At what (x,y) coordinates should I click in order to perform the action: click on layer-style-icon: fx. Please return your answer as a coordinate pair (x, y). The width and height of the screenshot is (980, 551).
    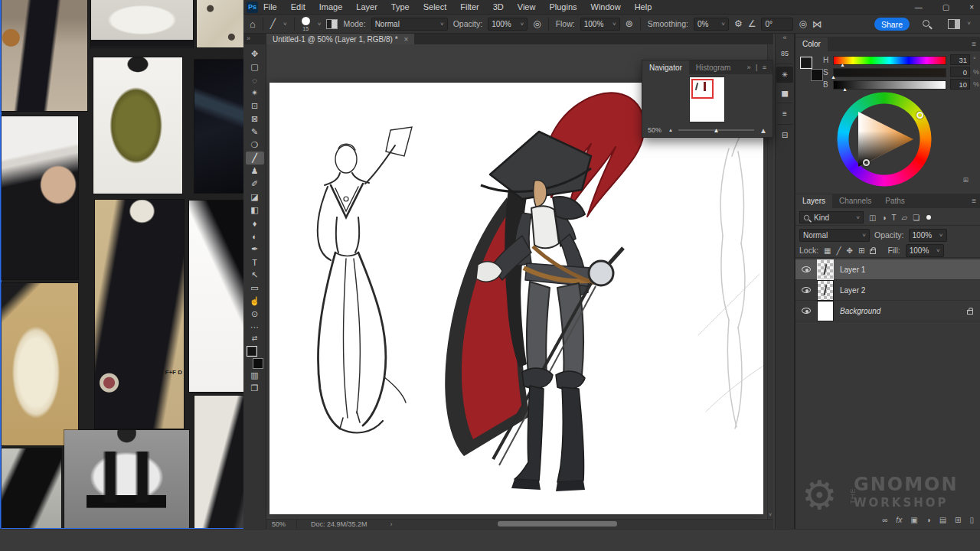
    Looking at the image, I should click on (899, 520).